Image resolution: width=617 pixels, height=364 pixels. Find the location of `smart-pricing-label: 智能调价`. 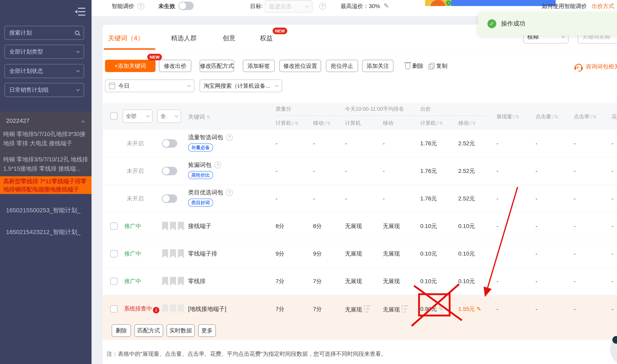

smart-pricing-label: 智能调价 is located at coordinates (123, 6).